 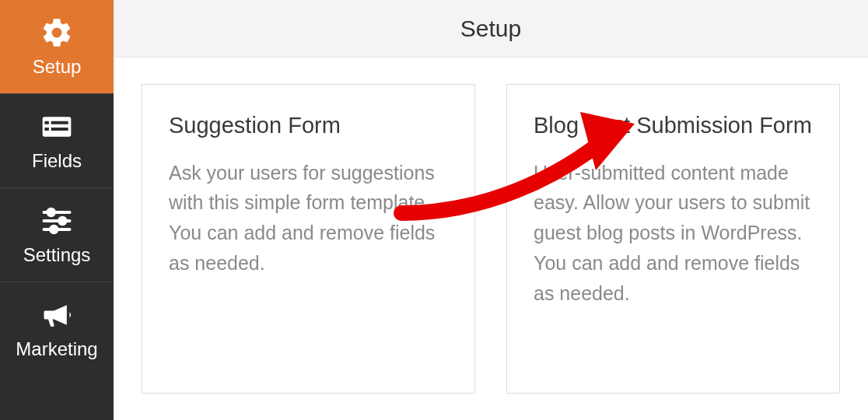 I want to click on layout-icon, so click(x=57, y=127).